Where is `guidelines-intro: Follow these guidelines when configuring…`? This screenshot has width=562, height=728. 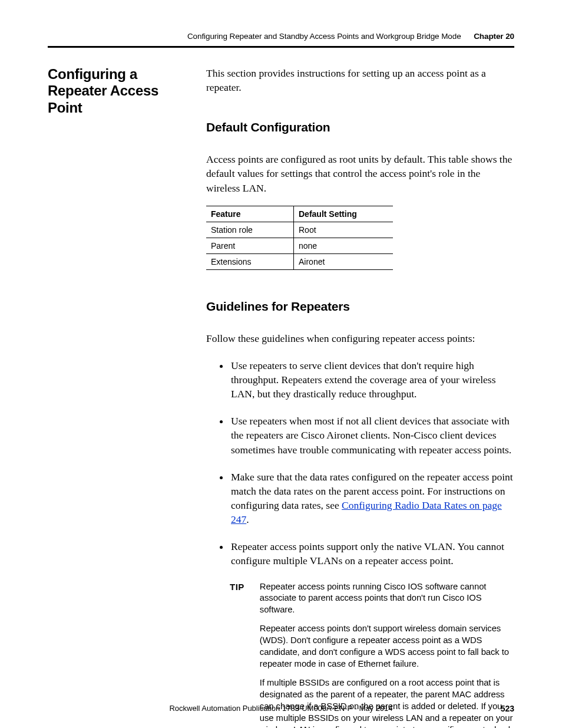
guidelines-intro: Follow these guidelines when configuring… is located at coordinates (361, 338).